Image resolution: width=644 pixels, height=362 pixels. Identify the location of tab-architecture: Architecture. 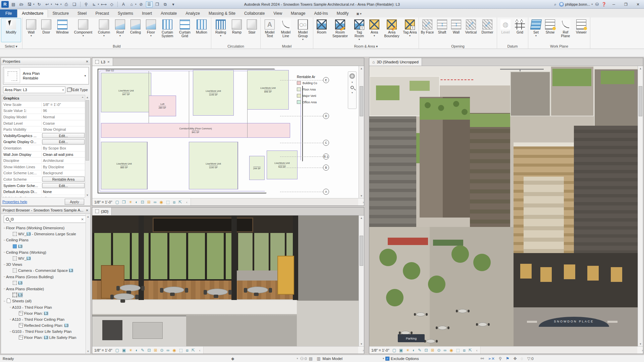
(33, 13).